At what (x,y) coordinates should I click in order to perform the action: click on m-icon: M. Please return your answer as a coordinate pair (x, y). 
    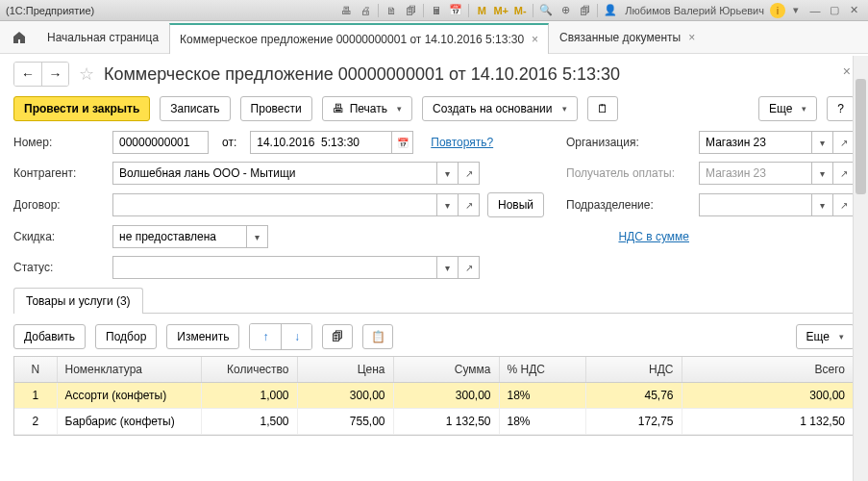
    Looking at the image, I should click on (482, 11).